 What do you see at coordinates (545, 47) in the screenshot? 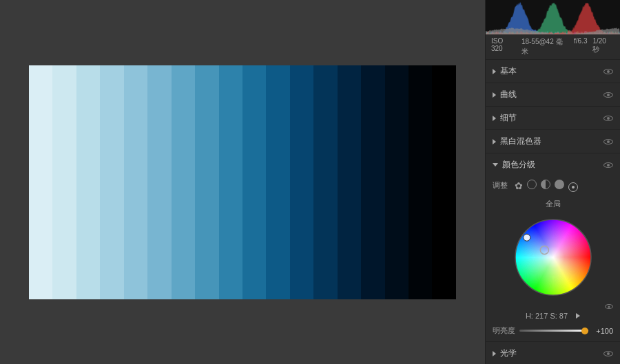
I see `lens-info: 18-55@42 毫米` at bounding box center [545, 47].